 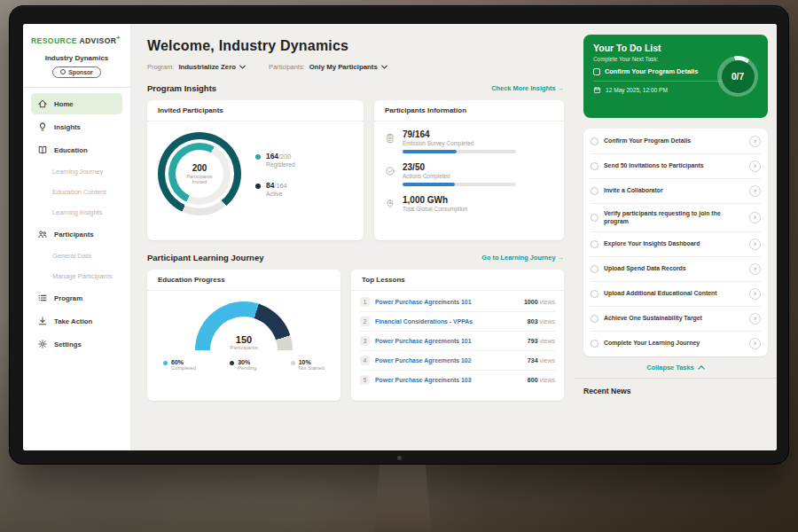 I want to click on program-filter: Program: Industrialize Zero, so click(x=197, y=67).